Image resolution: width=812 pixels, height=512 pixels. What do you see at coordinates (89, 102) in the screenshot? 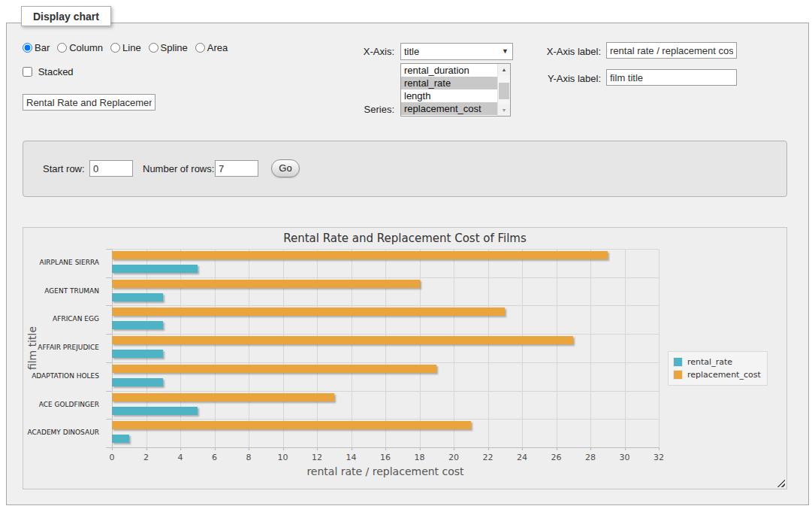
I see `chart-title-input` at bounding box center [89, 102].